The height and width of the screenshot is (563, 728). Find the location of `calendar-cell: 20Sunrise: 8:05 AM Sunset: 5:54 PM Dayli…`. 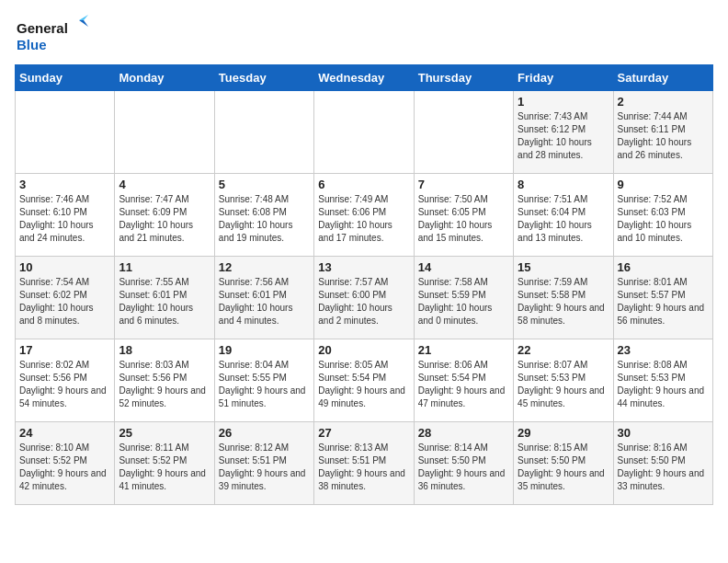

calendar-cell: 20Sunrise: 8:05 AM Sunset: 5:54 PM Dayli… is located at coordinates (364, 381).